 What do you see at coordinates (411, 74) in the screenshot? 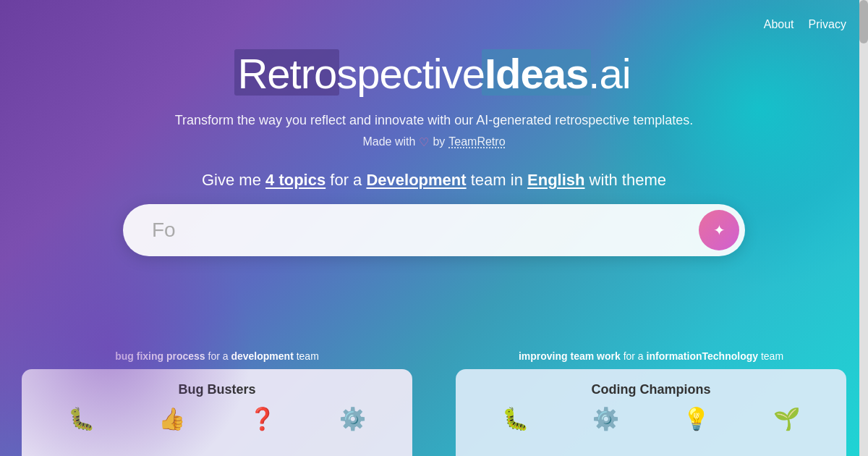
I see `title-spective: spective` at bounding box center [411, 74].